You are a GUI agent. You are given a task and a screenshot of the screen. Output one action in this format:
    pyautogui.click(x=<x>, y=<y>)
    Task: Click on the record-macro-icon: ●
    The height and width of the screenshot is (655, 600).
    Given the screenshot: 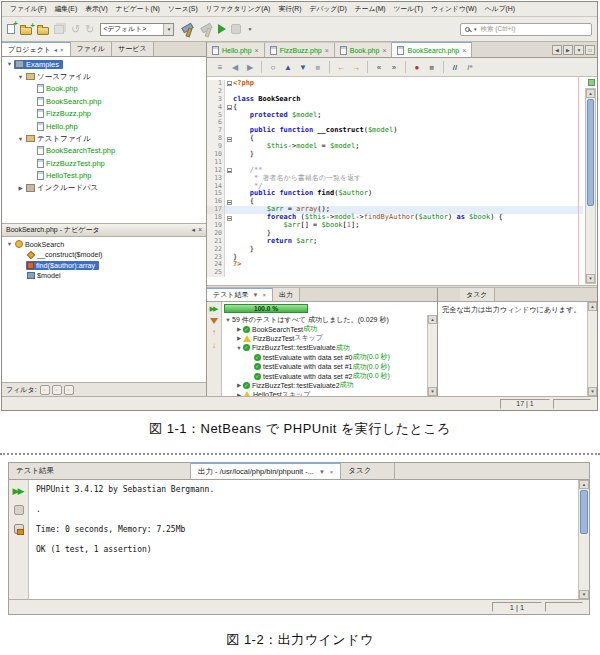 What is the action you would take?
    pyautogui.click(x=417, y=67)
    